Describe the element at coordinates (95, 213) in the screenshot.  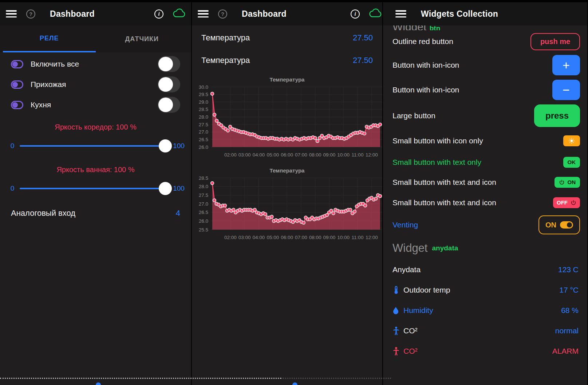
I see `analog-input-row: Аналоговый вход 4` at that location.